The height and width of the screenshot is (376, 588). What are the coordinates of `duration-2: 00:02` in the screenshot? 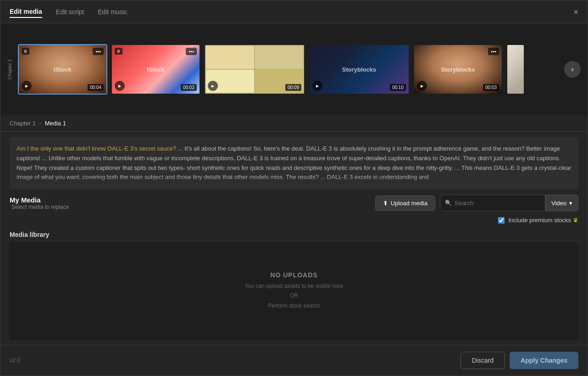 It's located at (189, 87).